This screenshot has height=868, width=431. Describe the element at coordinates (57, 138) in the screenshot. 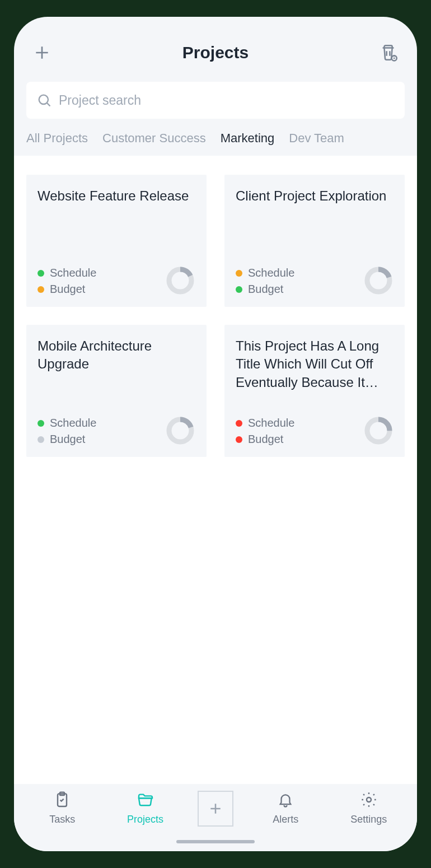

I see `filter-tab: All Projects` at that location.